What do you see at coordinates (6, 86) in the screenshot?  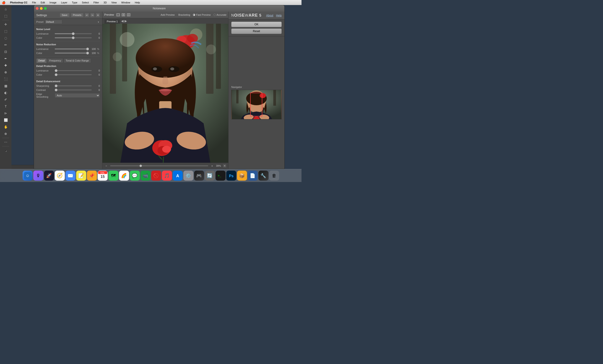 I see `tool-gradient: ▩` at bounding box center [6, 86].